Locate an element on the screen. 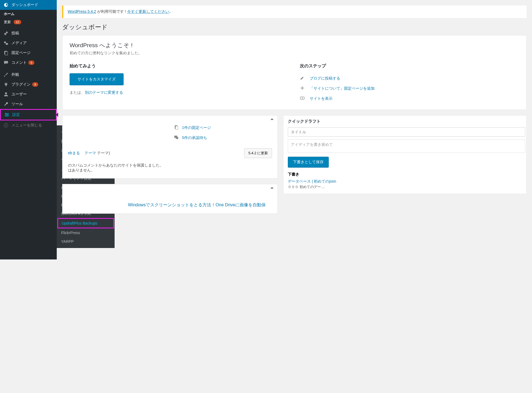 The image size is (532, 393). spam-line-2: はありません。 is located at coordinates (170, 170).